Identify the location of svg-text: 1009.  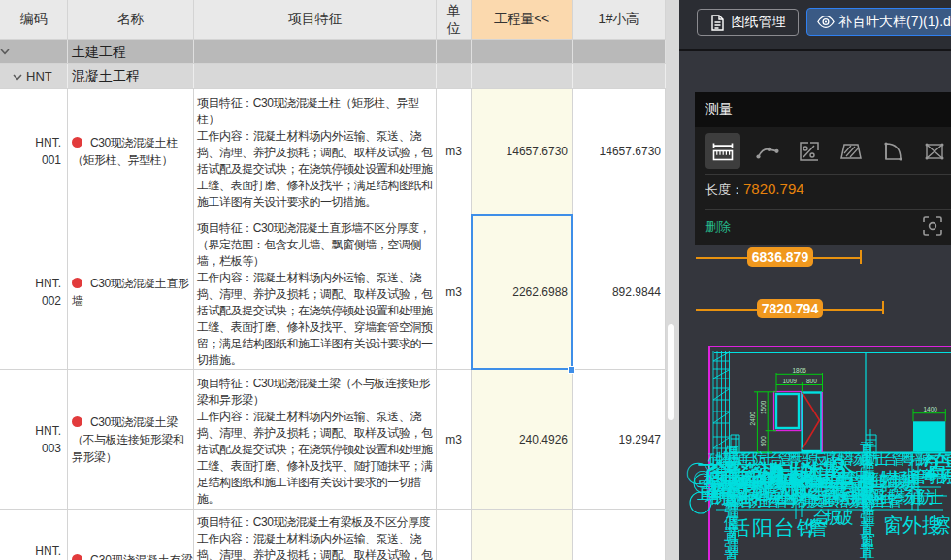
(790, 380).